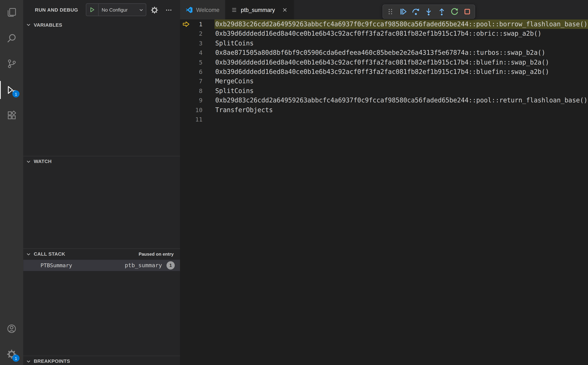 The height and width of the screenshot is (365, 588). I want to click on line-number: 2, so click(191, 34).